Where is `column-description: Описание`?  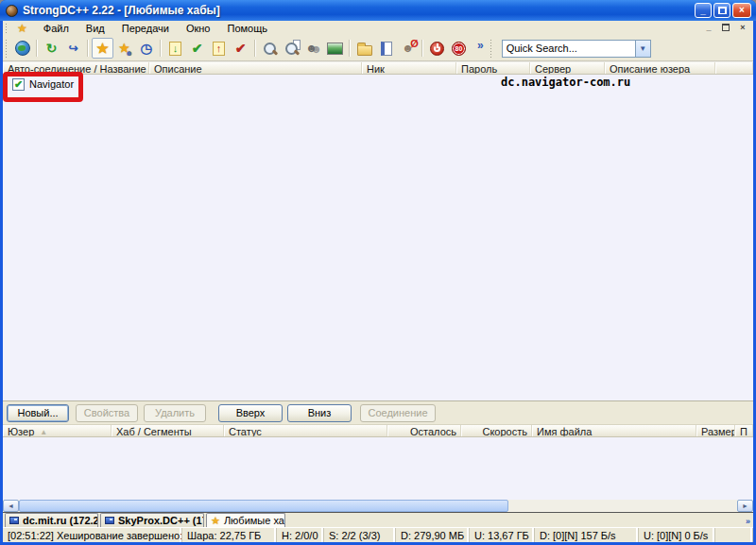 column-description: Описание is located at coordinates (255, 68).